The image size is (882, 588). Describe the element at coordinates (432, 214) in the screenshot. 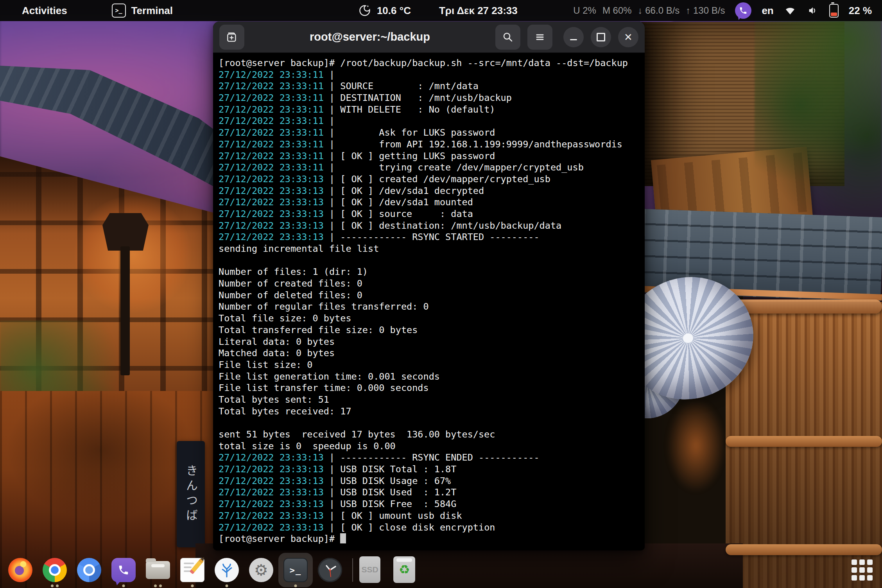

I see `terminal-line: 27/12/2022 23:33:13 | [ OK ] source : da…` at that location.